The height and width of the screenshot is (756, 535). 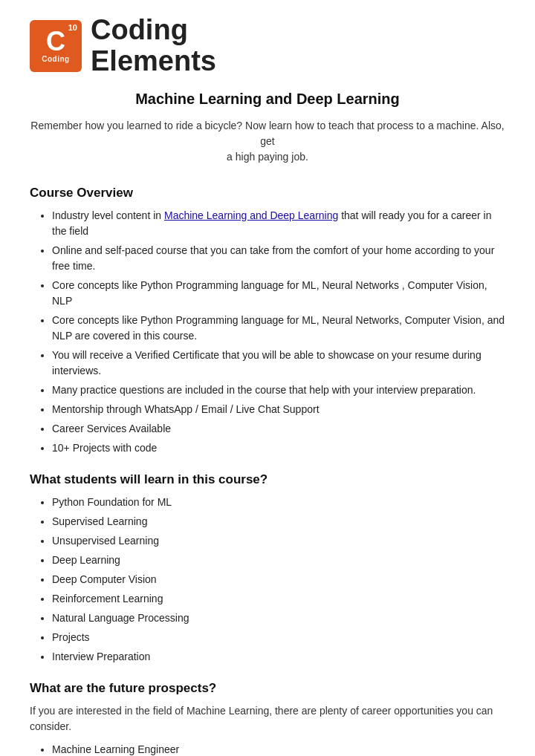 I want to click on logo-subtext: Coding, so click(x=55, y=59).